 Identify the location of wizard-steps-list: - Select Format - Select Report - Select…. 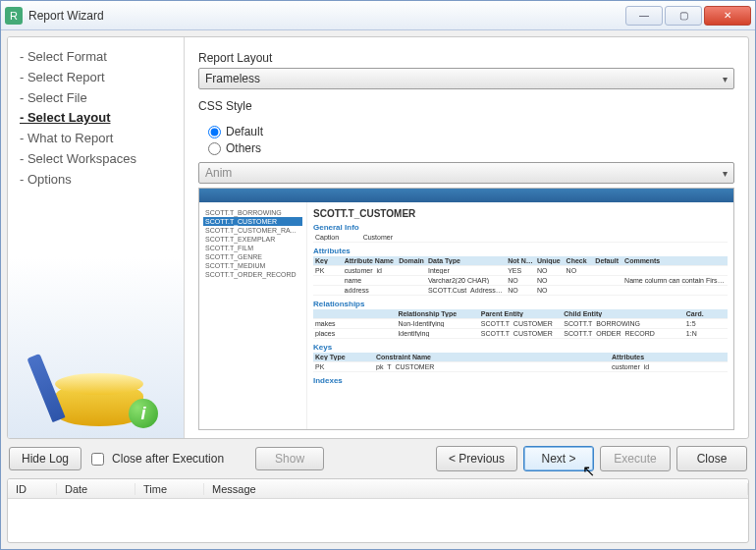
(96, 119).